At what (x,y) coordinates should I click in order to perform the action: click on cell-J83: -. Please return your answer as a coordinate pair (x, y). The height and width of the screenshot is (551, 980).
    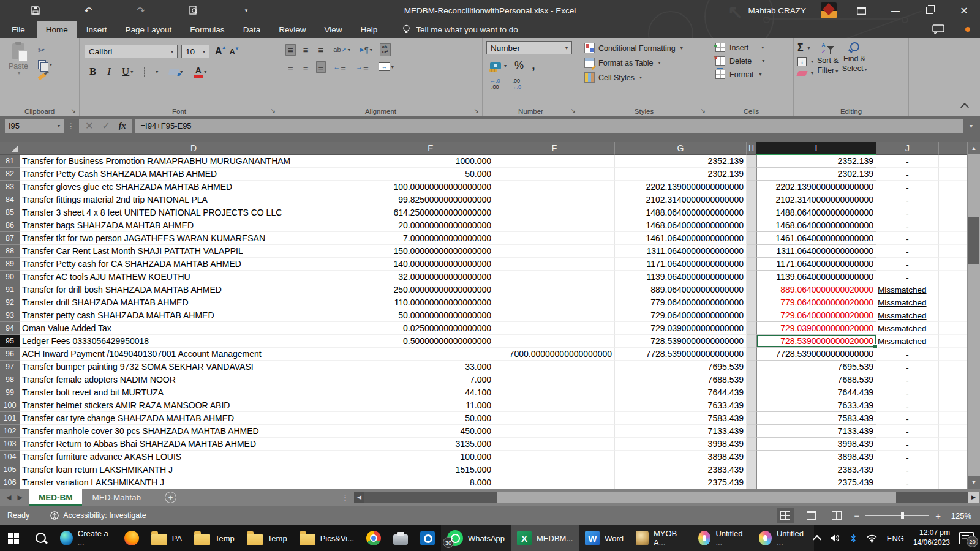
    Looking at the image, I should click on (908, 187).